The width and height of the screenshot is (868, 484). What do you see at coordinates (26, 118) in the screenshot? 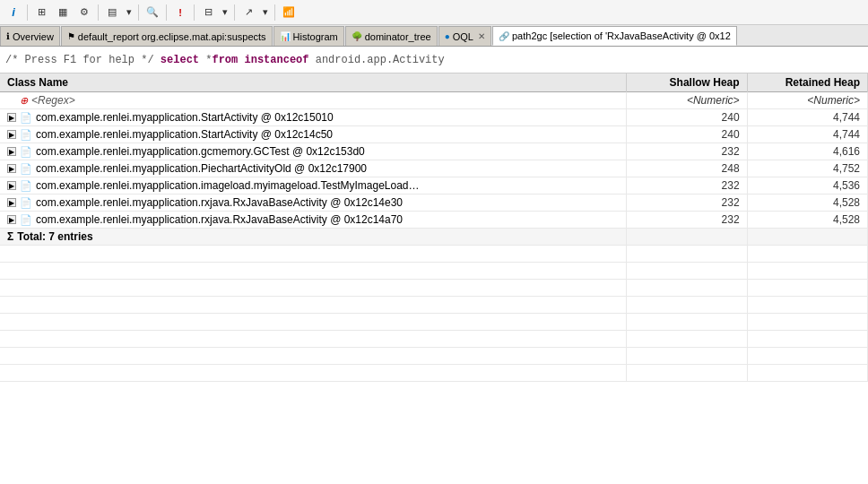
I see `file-icon-0: 📄` at bounding box center [26, 118].